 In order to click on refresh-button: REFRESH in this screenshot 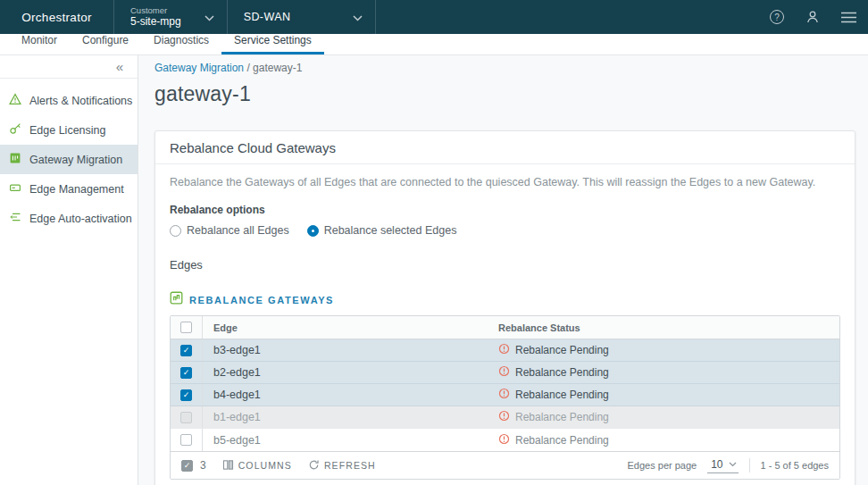, I will do `click(342, 466)`.